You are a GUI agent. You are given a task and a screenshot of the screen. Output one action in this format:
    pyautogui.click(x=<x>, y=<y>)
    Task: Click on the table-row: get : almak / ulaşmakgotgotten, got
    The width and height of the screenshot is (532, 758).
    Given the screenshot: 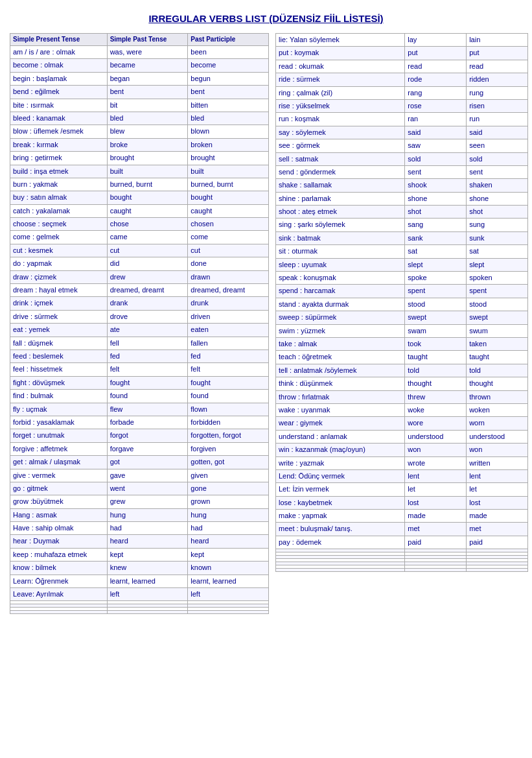 What is the action you would take?
    pyautogui.click(x=140, y=462)
    